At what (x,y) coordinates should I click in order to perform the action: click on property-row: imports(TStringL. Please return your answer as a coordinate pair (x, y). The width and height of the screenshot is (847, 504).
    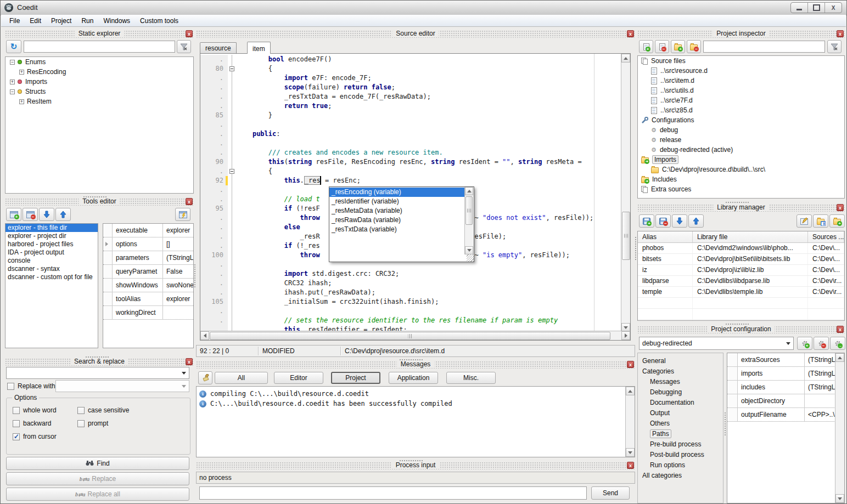
    Looking at the image, I should click on (786, 374).